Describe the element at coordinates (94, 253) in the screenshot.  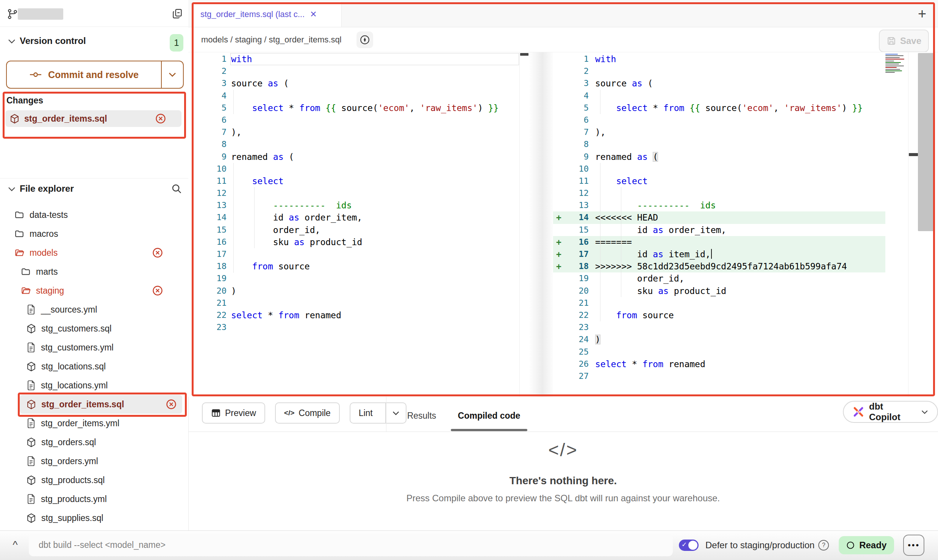
I see `tree-item-models: models` at that location.